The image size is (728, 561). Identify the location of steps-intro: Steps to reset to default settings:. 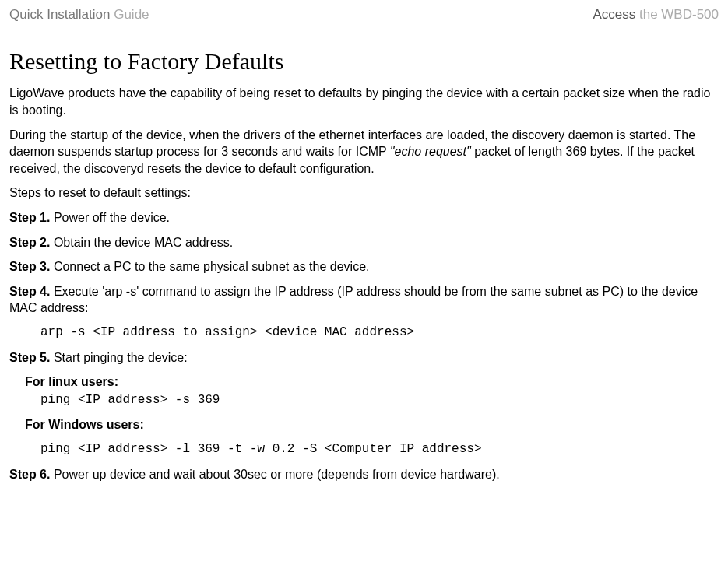
(364, 193).